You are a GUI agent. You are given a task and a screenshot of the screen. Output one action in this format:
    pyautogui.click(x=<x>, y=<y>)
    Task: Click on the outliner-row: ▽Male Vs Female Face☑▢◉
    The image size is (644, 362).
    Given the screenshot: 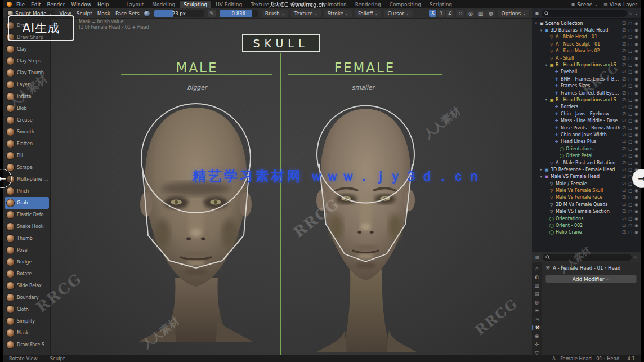 What is the action you would take?
    pyautogui.click(x=587, y=198)
    